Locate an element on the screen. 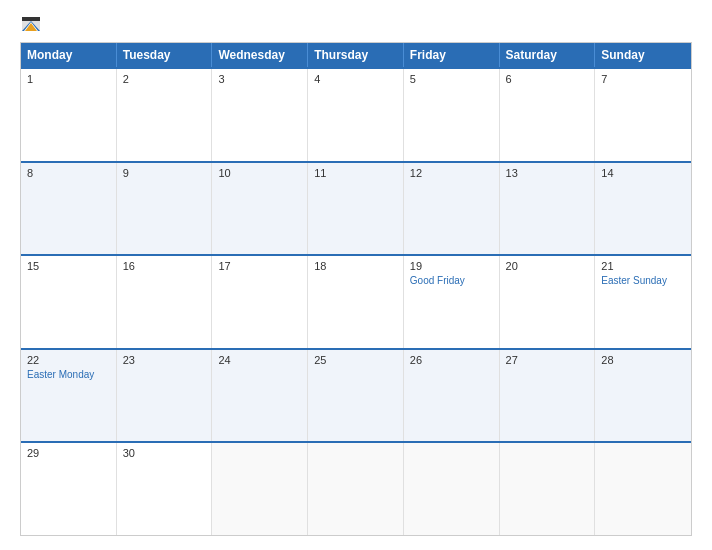 The width and height of the screenshot is (712, 550). calendar-cell: 20 is located at coordinates (548, 302).